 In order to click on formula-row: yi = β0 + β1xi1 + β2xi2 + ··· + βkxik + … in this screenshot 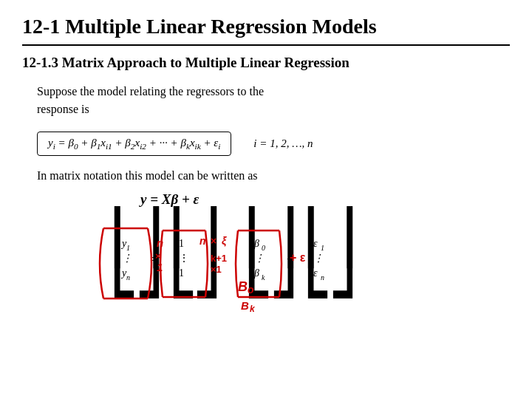, I will do `click(266, 143)`.